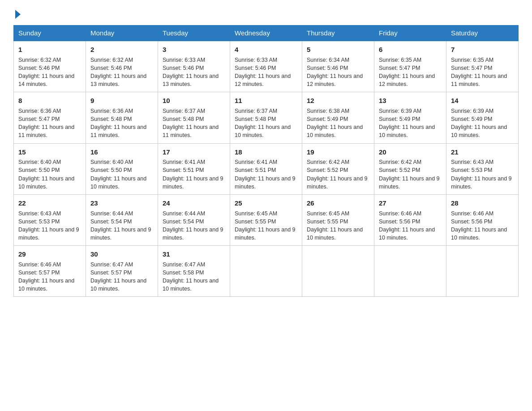 This screenshot has height=411, width=532. I want to click on day-number: 7, so click(482, 50).